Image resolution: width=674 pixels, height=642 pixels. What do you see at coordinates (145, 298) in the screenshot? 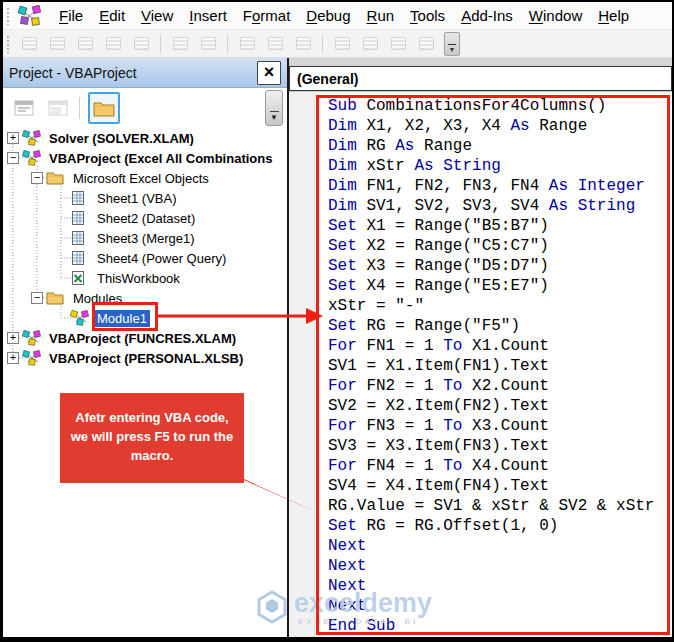
I see `tree-item-modules: −Modules` at bounding box center [145, 298].